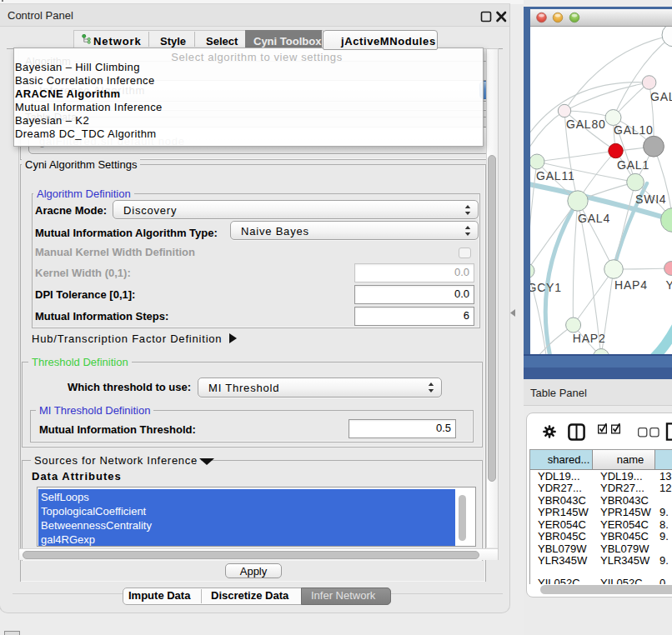 The image size is (672, 635). Describe the element at coordinates (634, 130) in the screenshot. I see `svg-text: GAL10` at that location.